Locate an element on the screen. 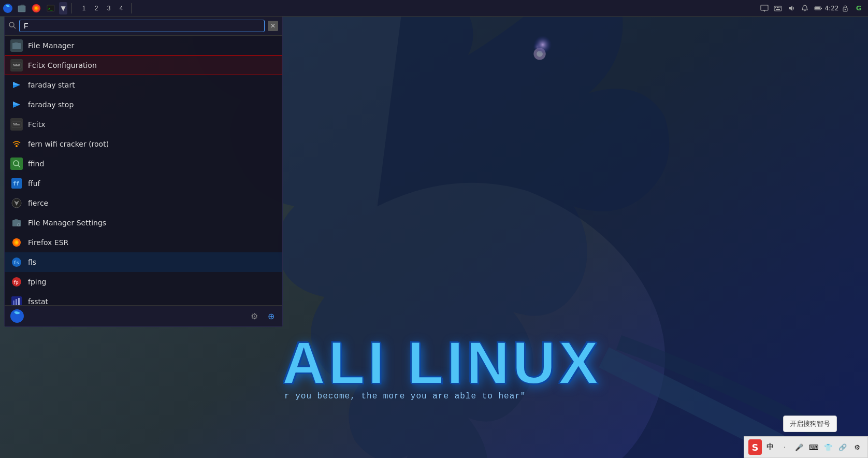 The height and width of the screenshot is (458, 868). taskbar-files-btn is located at coordinates (22, 8).